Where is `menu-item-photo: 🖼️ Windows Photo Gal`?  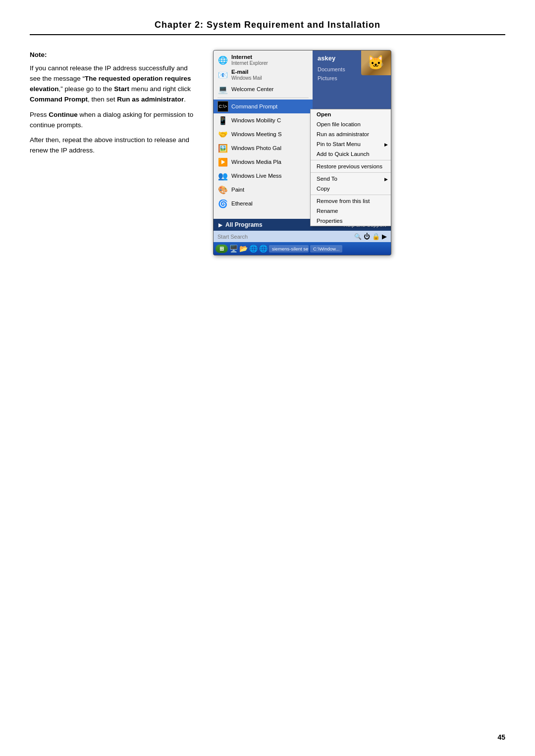 menu-item-photo: 🖼️ Windows Photo Gal is located at coordinates (263, 148).